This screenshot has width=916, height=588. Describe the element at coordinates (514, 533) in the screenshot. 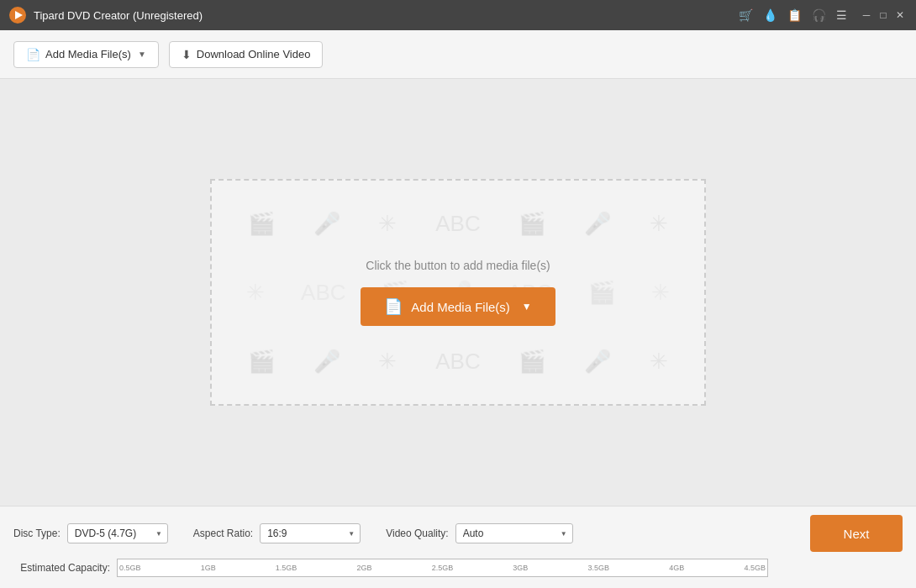

I see `video-quality-select-wrapper: Auto High Medium Low` at that location.